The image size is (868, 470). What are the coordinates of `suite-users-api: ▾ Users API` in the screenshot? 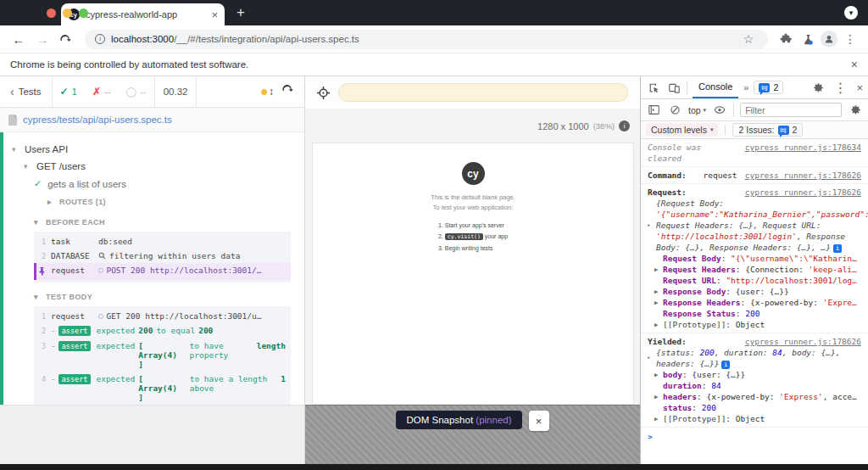 It's located at (149, 149).